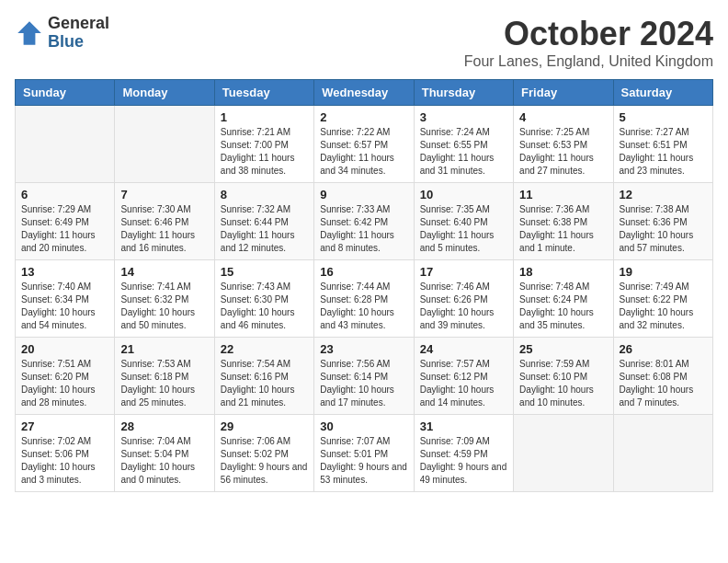  Describe the element at coordinates (64, 384) in the screenshot. I see `day-info: Sunrise: 7:51 AM Sunset: 6:20 PM Dayligh…` at that location.